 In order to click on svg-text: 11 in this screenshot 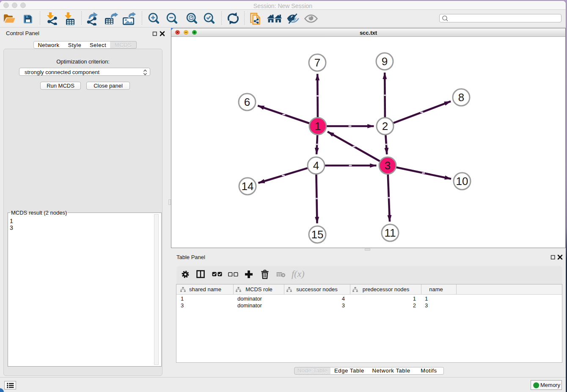, I will do `click(390, 233)`.